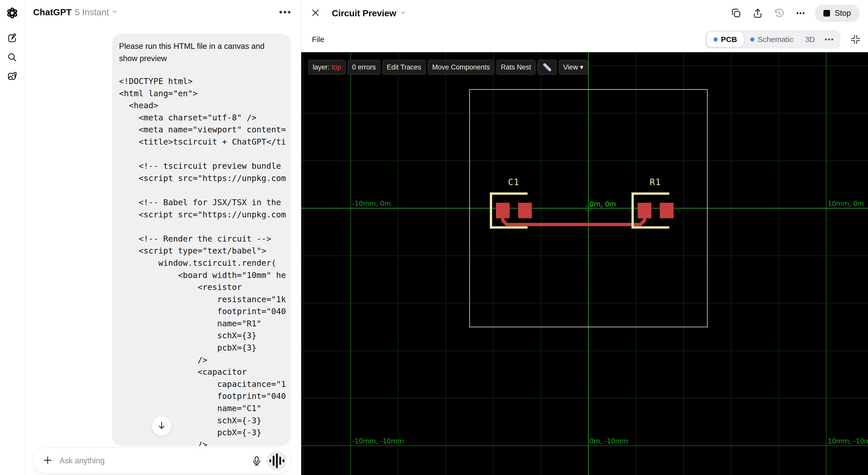  Describe the element at coordinates (12, 13) in the screenshot. I see `openai-logo-icon` at that location.